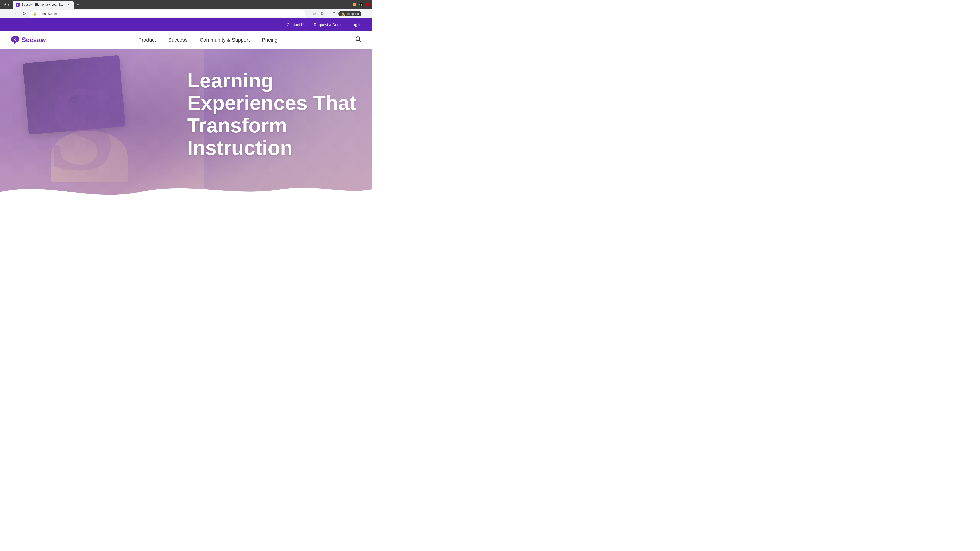 The image size is (980, 551). I want to click on nav-links: Product Success Community & Support Pric…, so click(208, 40).